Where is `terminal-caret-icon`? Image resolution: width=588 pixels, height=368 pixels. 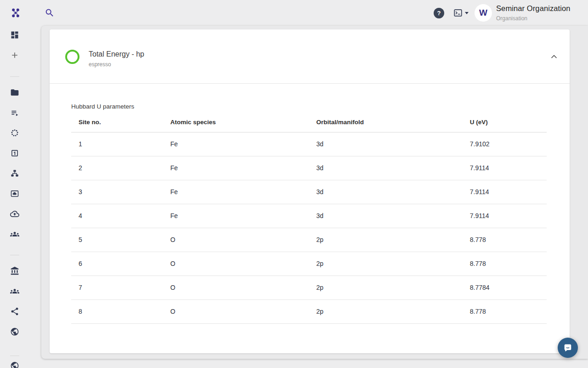 terminal-caret-icon is located at coordinates (467, 13).